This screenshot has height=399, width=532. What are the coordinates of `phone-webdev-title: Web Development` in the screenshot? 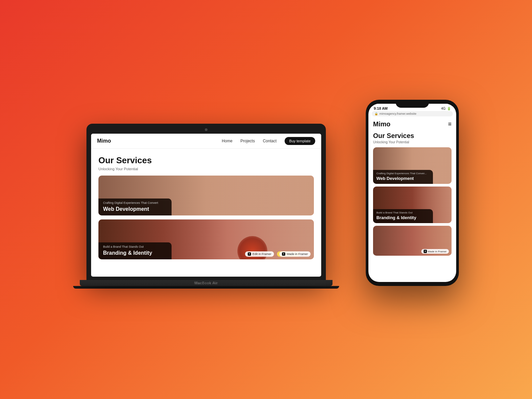 It's located at (403, 179).